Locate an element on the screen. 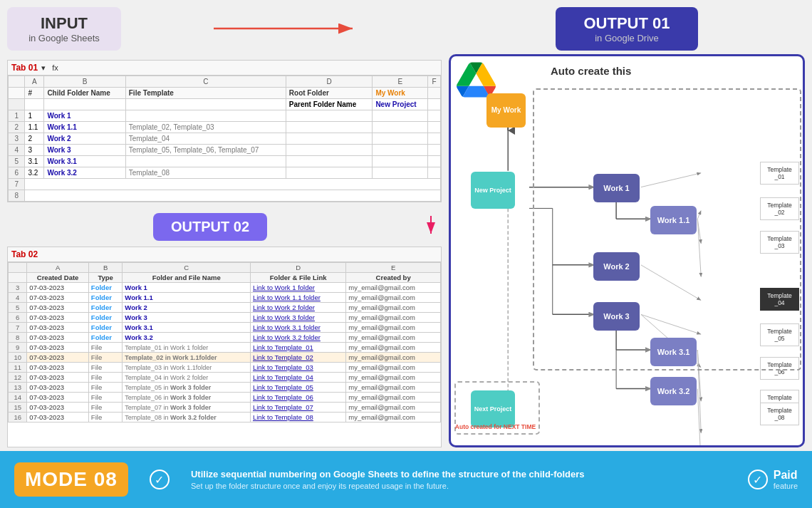 The image size is (812, 508). row-num: 1 is located at coordinates (17, 116).